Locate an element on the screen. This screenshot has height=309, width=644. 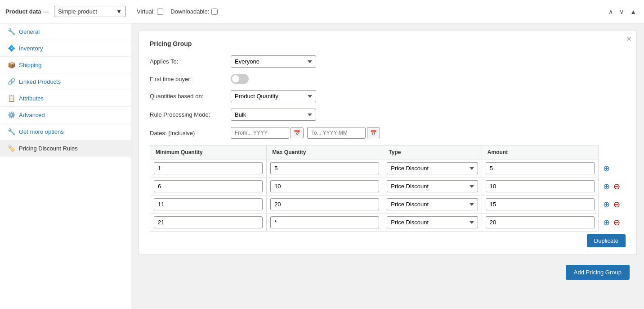
page-footer: Add Pricing Group is located at coordinates (388, 272).